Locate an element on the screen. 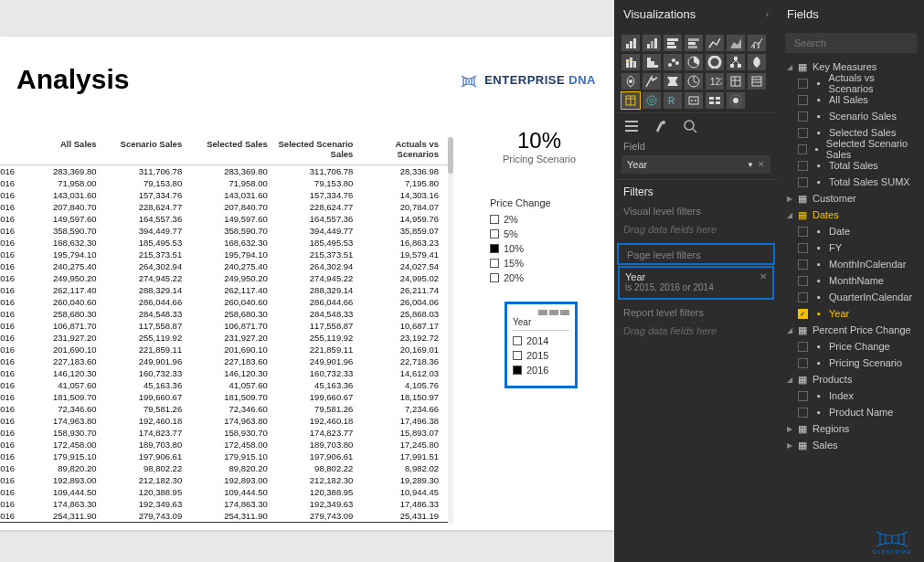  field-table: ▶▦Sales is located at coordinates (851, 445).